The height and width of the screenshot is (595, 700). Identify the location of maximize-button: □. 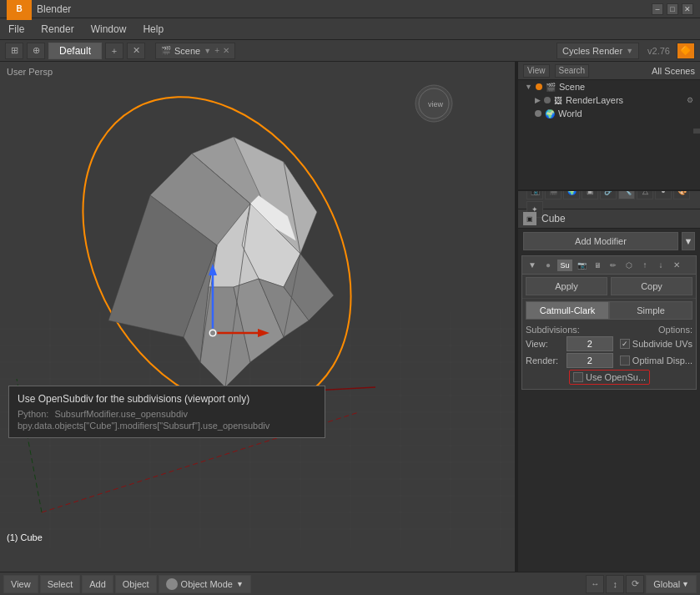
(672, 9).